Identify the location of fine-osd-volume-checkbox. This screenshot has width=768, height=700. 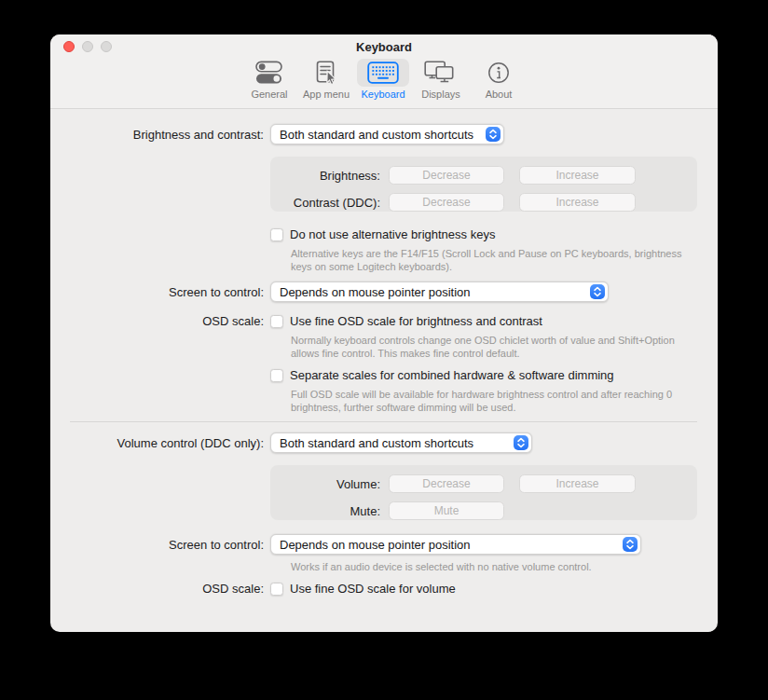
(277, 589).